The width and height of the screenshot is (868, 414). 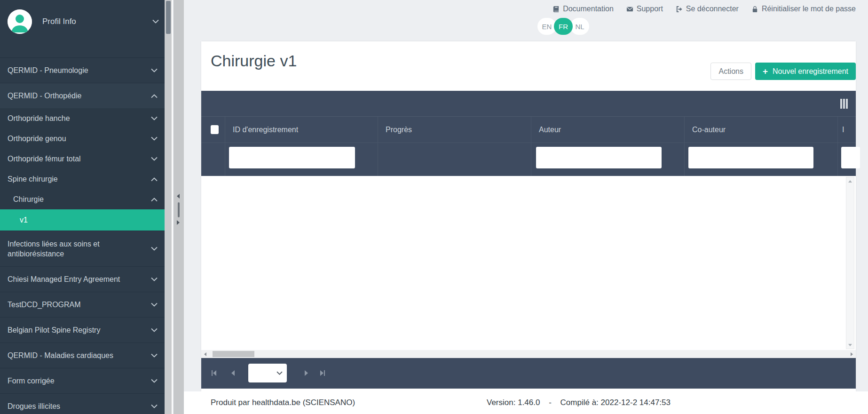 I want to click on sidebar-item-label: Spine chirurgie, so click(x=33, y=179).